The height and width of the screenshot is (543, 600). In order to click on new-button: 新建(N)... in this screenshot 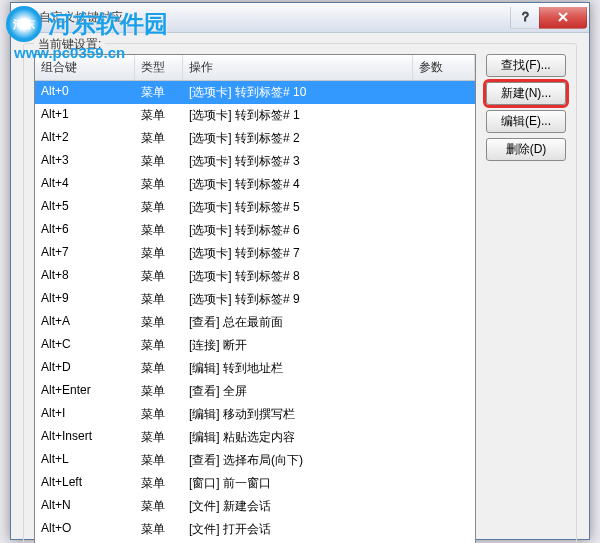, I will do `click(526, 94)`.